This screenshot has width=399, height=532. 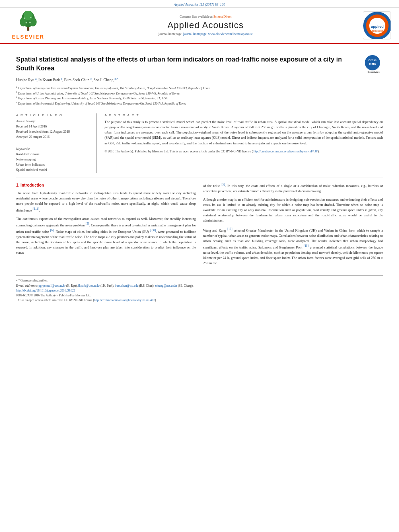 What do you see at coordinates (36, 209) in the screenshot?
I see `ref-1-4: [1–4]` at bounding box center [36, 209].